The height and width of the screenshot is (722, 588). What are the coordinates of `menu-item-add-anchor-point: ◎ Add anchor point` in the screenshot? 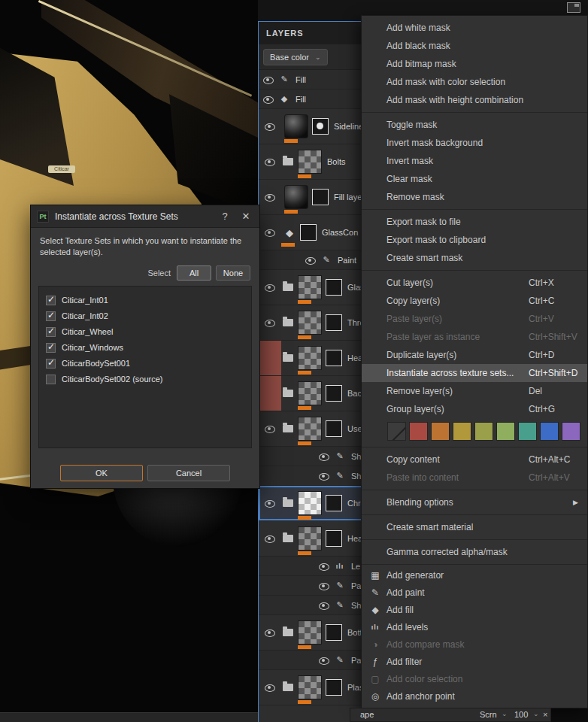 It's located at (474, 696).